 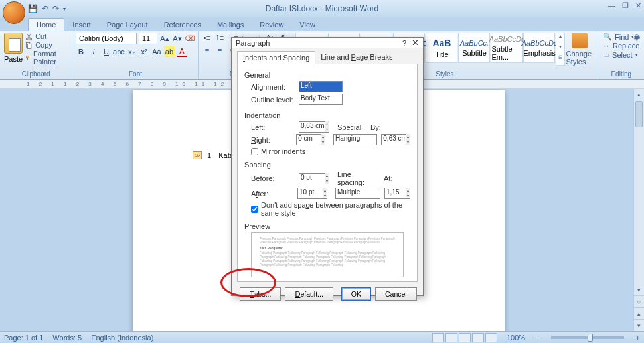 What do you see at coordinates (183, 25) in the screenshot?
I see `tab-references: References` at bounding box center [183, 25].